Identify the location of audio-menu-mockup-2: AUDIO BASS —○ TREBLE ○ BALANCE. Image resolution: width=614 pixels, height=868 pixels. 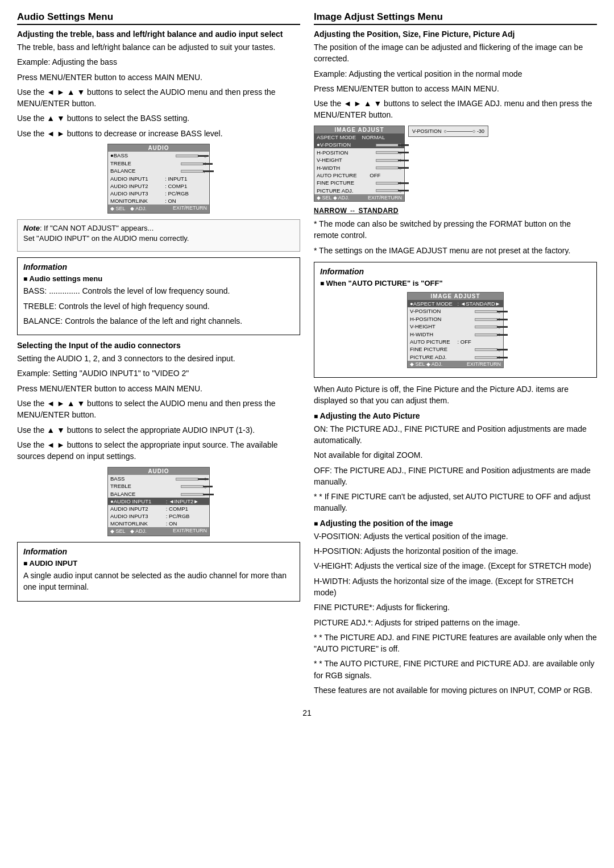
(159, 502).